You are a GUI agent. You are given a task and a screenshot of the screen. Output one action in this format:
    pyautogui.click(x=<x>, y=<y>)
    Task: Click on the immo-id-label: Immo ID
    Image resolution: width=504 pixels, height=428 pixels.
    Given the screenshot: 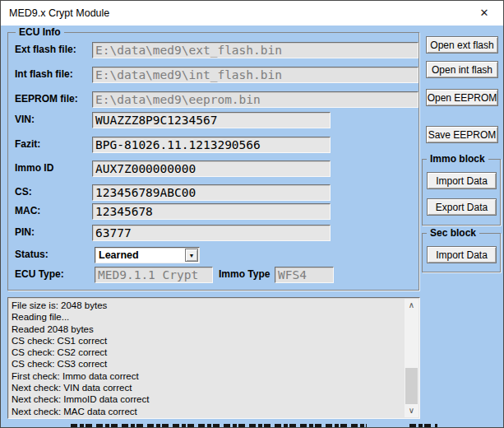 What is the action you would take?
    pyautogui.click(x=35, y=168)
    